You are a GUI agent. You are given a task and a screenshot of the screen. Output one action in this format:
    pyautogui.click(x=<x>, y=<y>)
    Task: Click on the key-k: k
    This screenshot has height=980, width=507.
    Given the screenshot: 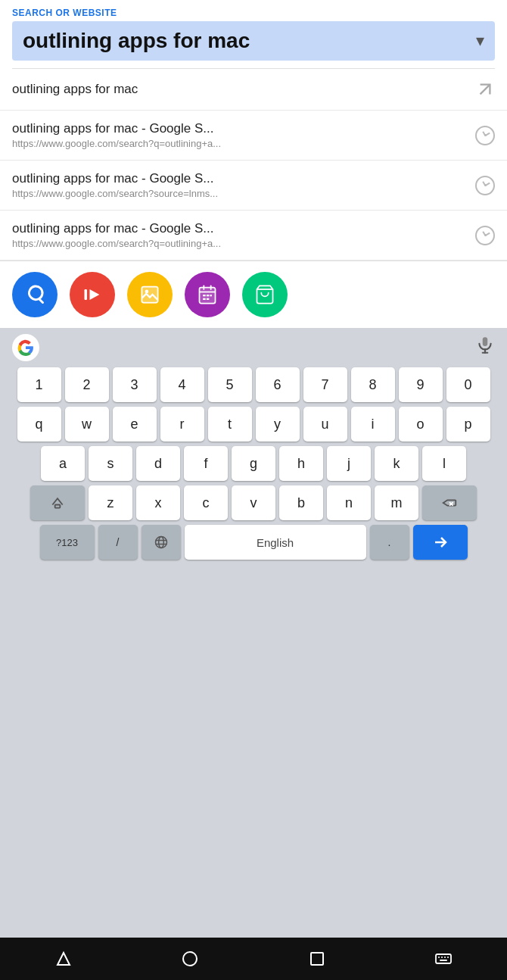 What is the action you would take?
    pyautogui.click(x=397, y=463)
    